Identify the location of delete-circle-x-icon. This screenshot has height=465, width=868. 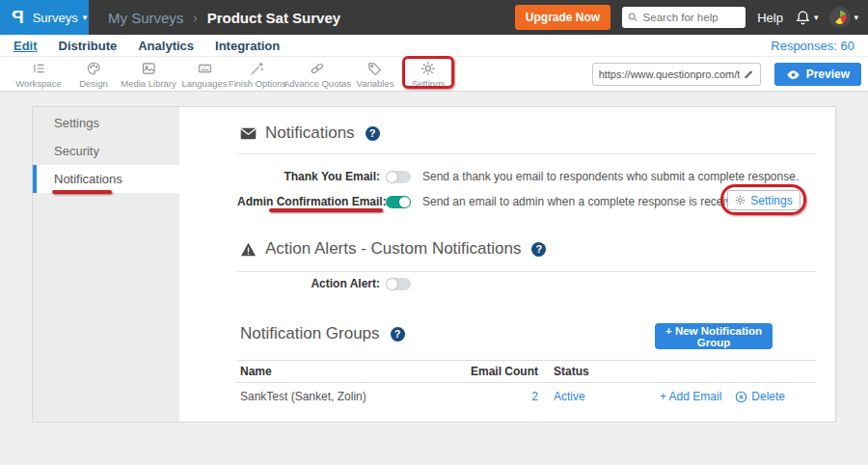
(741, 397).